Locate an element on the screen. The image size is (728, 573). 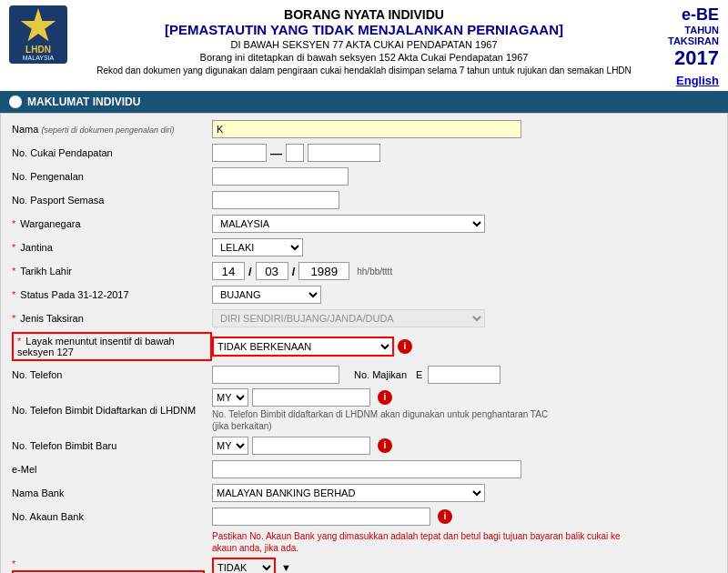
header-center: BORANG NYATA INDIVIDU [PEMASTAUTIN YANG … is located at coordinates (364, 42).